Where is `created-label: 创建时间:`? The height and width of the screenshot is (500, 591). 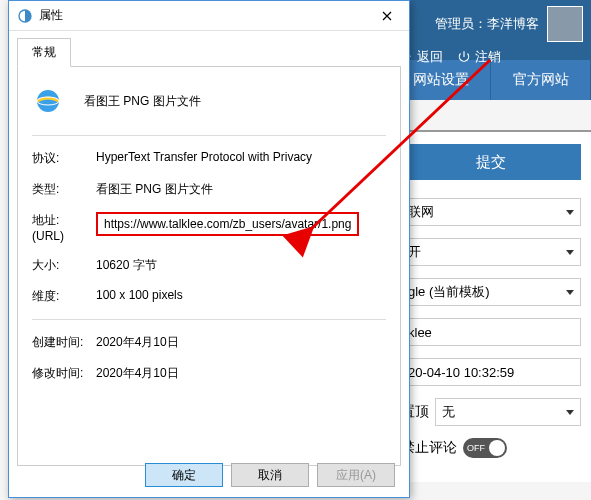 created-label: 创建时间: is located at coordinates (64, 342).